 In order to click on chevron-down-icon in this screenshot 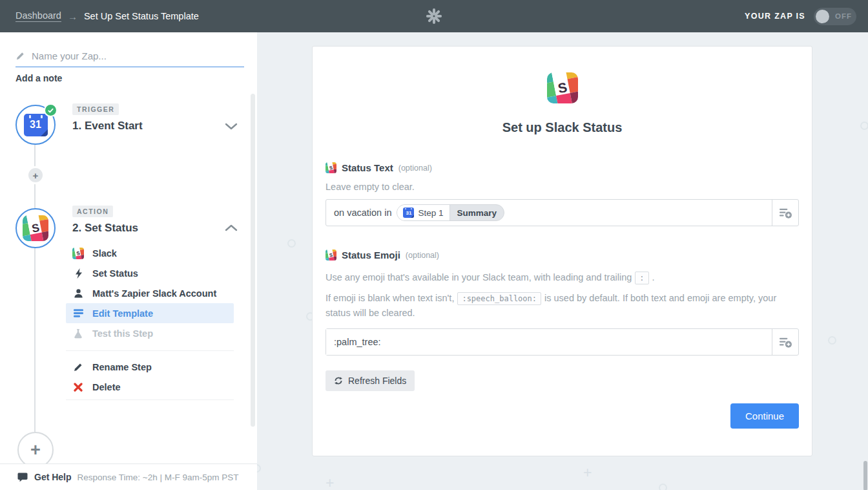, I will do `click(231, 127)`.